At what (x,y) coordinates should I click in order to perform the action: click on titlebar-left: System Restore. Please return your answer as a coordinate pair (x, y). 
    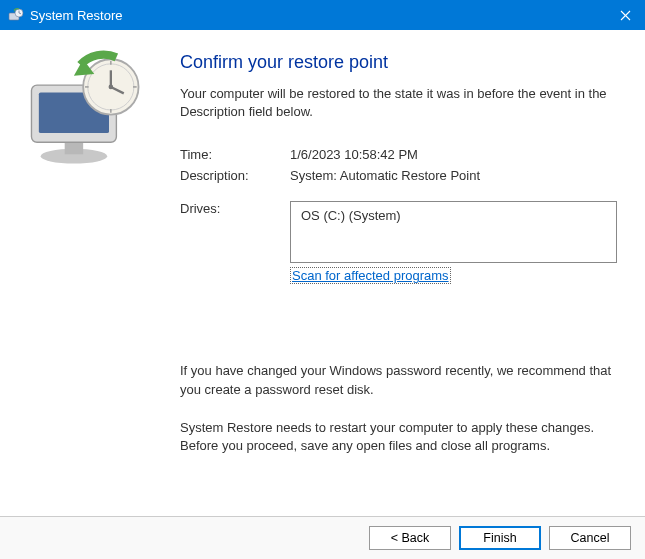
    Looking at the image, I should click on (65, 15).